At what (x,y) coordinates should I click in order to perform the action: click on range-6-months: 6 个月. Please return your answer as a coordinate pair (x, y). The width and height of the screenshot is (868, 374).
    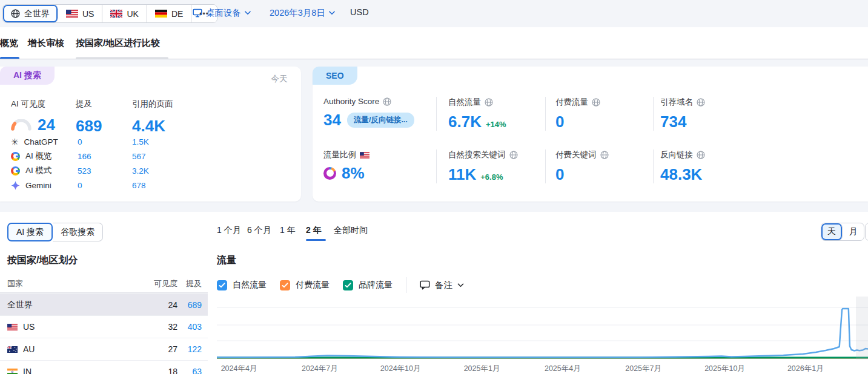
    Looking at the image, I should click on (259, 231).